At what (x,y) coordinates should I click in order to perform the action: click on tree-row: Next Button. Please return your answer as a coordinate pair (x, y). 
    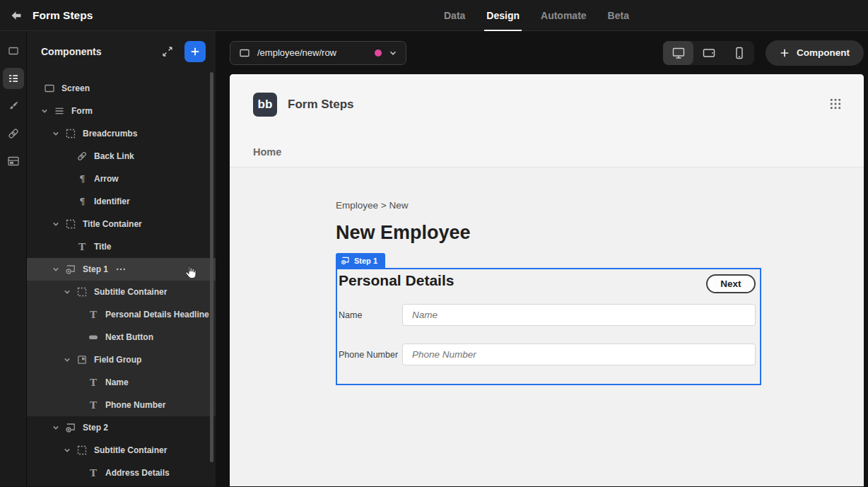
    Looking at the image, I should click on (122, 337).